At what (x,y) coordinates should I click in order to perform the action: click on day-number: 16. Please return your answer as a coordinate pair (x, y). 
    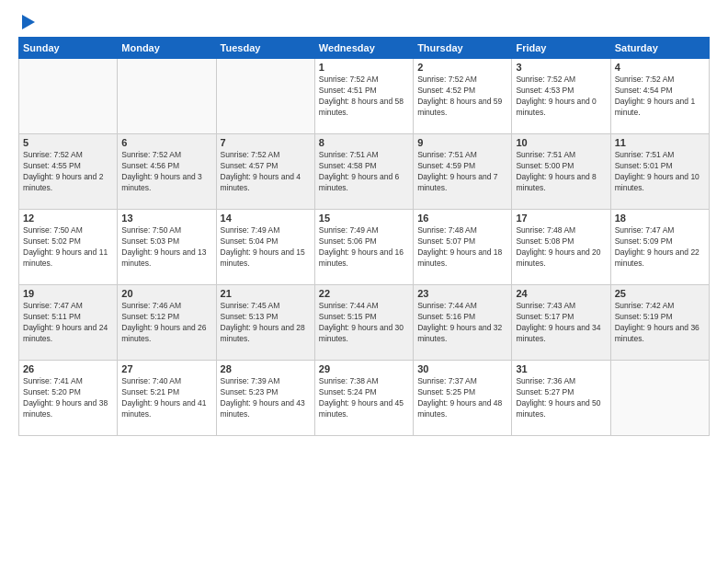
    Looking at the image, I should click on (462, 218).